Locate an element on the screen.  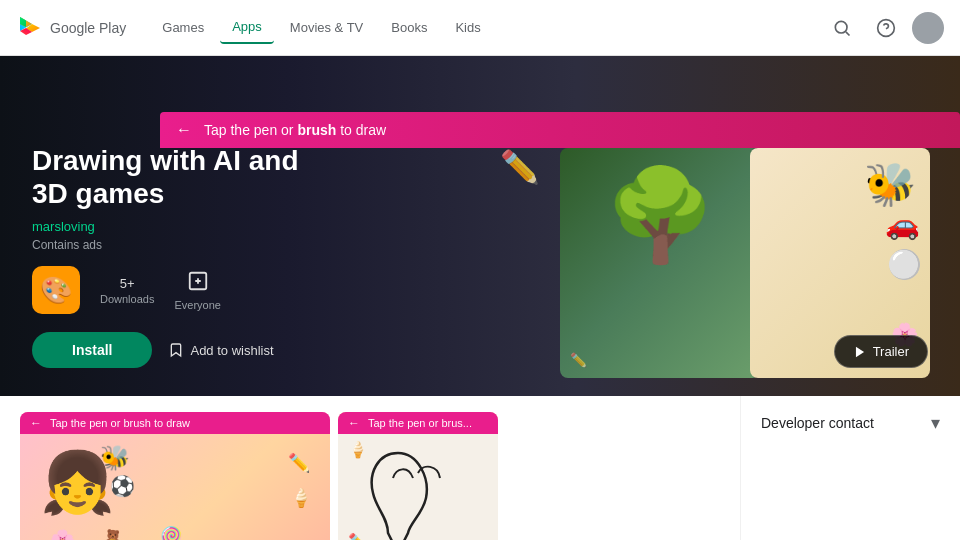
nav-movies: Movies & TV is located at coordinates (326, 28).